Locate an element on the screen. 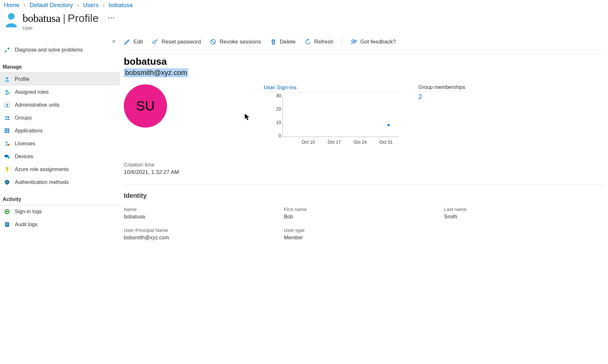  sidebar-item-azure-role: Azure role assignments is located at coordinates (60, 169).